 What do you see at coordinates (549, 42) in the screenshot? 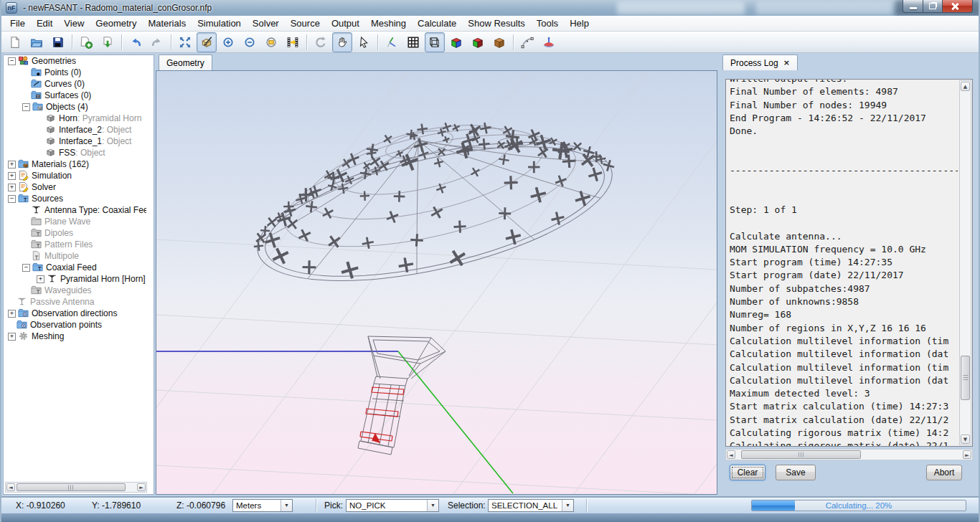
I see `far-field-tool-button` at bounding box center [549, 42].